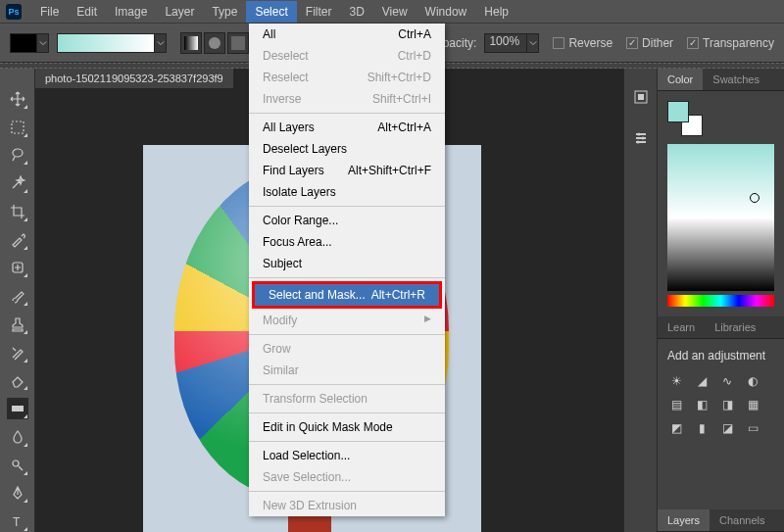 The height and width of the screenshot is (532, 784). I want to click on gradient-dropdown, so click(161, 43).